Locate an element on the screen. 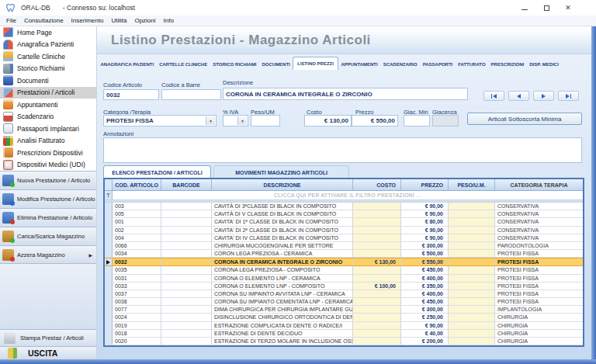 The image size is (596, 364). table-row-005: 005CAVITÀ DI V CLASSE DI BLACK IN COMPOS… is located at coordinates (344, 214).